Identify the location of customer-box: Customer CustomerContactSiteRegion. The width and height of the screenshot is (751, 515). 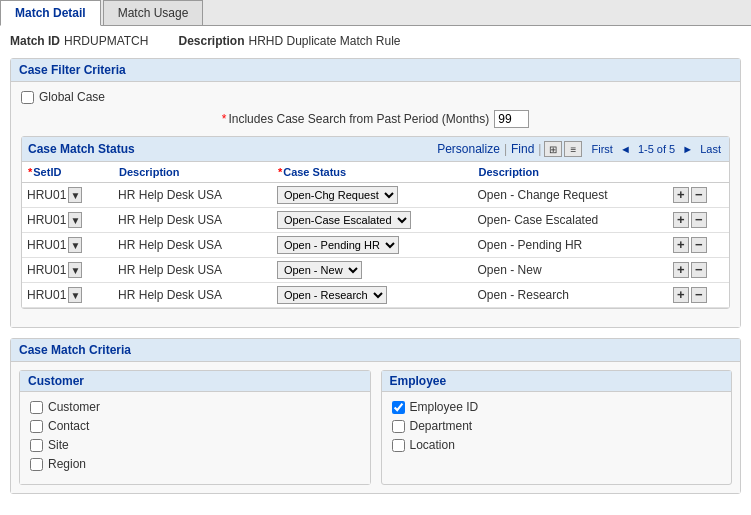
(195, 428).